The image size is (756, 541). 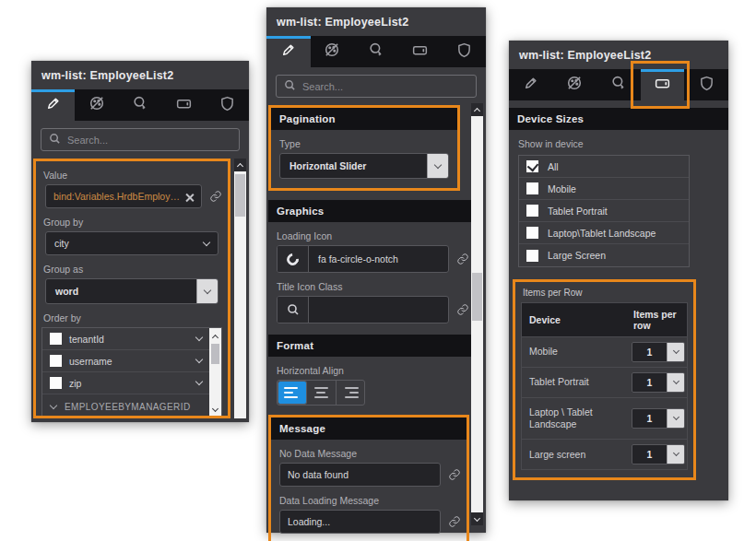 I want to click on clear-binding-icon, so click(x=190, y=197).